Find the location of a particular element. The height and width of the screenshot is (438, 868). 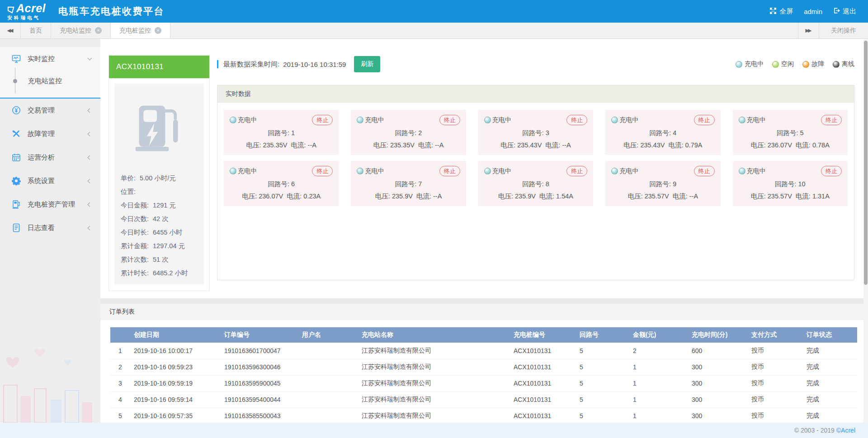

table-cell: ACX1010131 is located at coordinates (543, 351).